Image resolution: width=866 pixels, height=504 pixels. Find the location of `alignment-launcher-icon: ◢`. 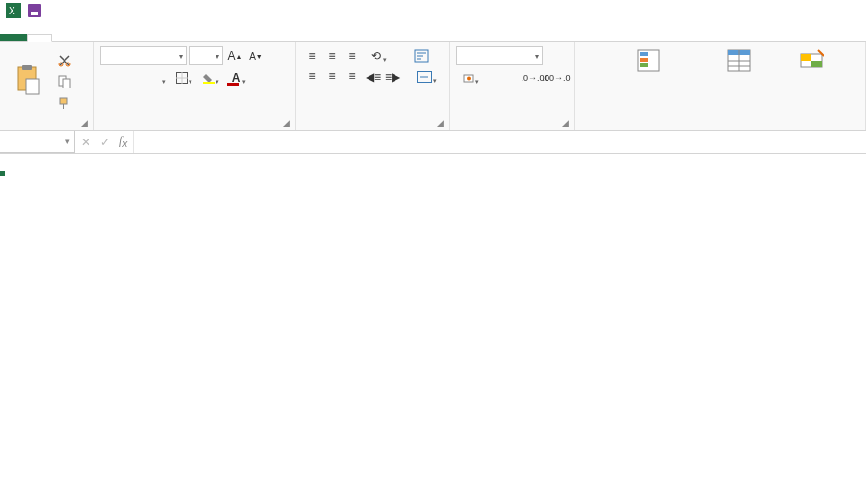

alignment-launcher-icon: ◢ is located at coordinates (441, 123).